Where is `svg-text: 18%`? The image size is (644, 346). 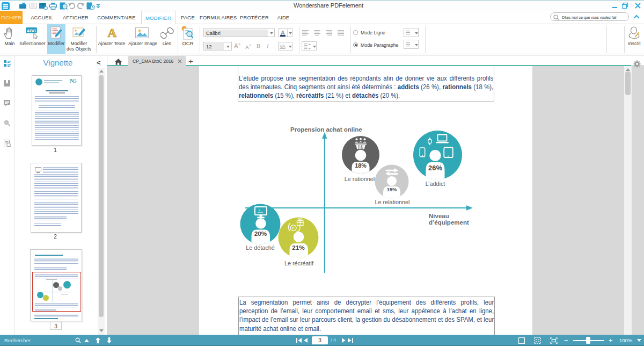
svg-text: 18% is located at coordinates (361, 165).